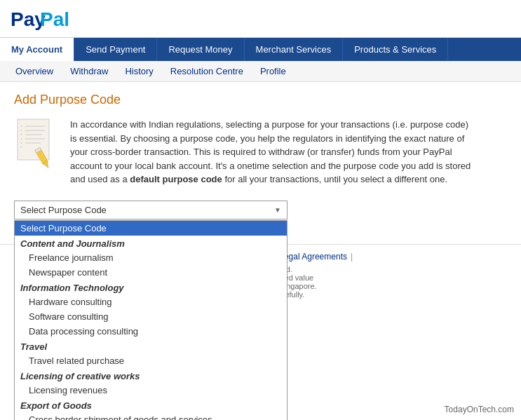  What do you see at coordinates (151, 376) in the screenshot?
I see `dropdown-category-licensing: Licensing of creative works` at bounding box center [151, 376].